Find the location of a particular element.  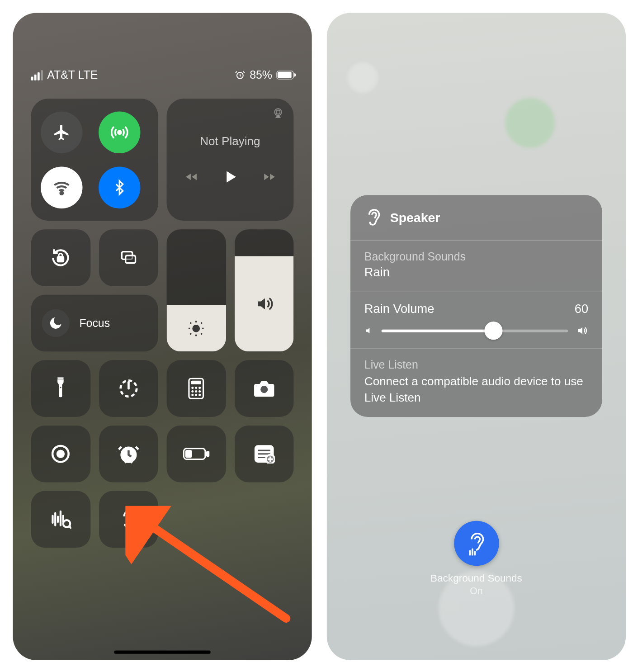

play-icon is located at coordinates (230, 177).